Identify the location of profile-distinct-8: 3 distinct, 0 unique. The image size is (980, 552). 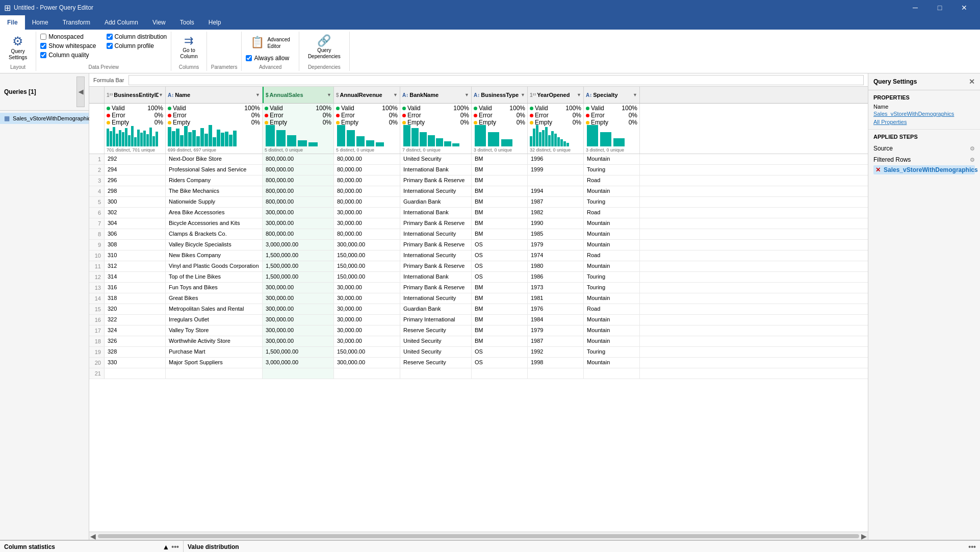
(612, 150).